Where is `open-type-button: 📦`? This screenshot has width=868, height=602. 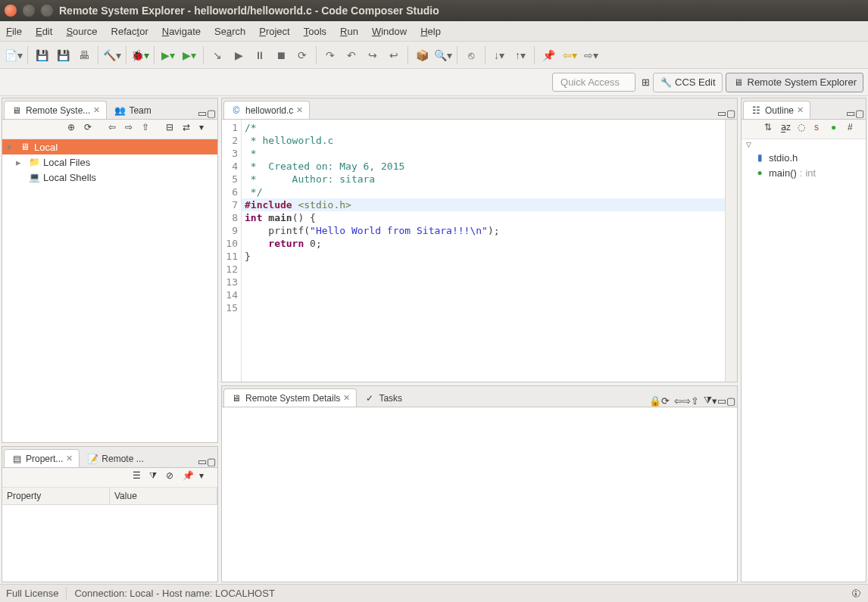 open-type-button: 📦 is located at coordinates (422, 55).